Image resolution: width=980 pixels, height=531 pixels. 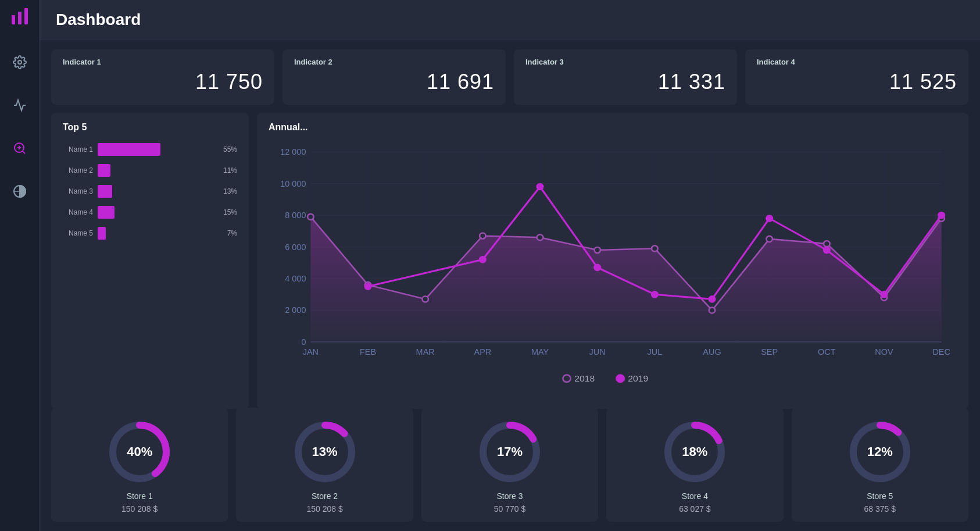 What do you see at coordinates (227, 212) in the screenshot?
I see `bar-pct-4: 15%` at bounding box center [227, 212].